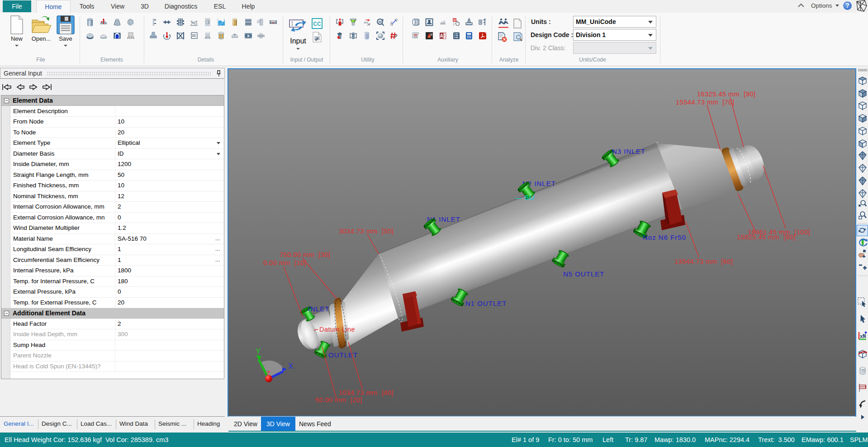 Image resolution: width=868 pixels, height=447 pixels. What do you see at coordinates (525, 197) in the screenshot?
I see `svg-text: — SU` at bounding box center [525, 197].